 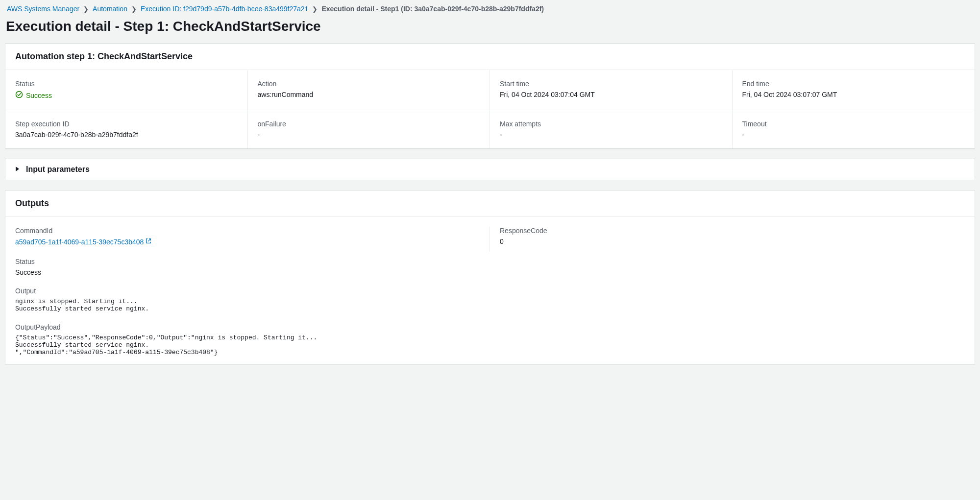 What do you see at coordinates (490, 57) in the screenshot?
I see `step-panel-title: Automation step 1: CheckAndStartService` at bounding box center [490, 57].